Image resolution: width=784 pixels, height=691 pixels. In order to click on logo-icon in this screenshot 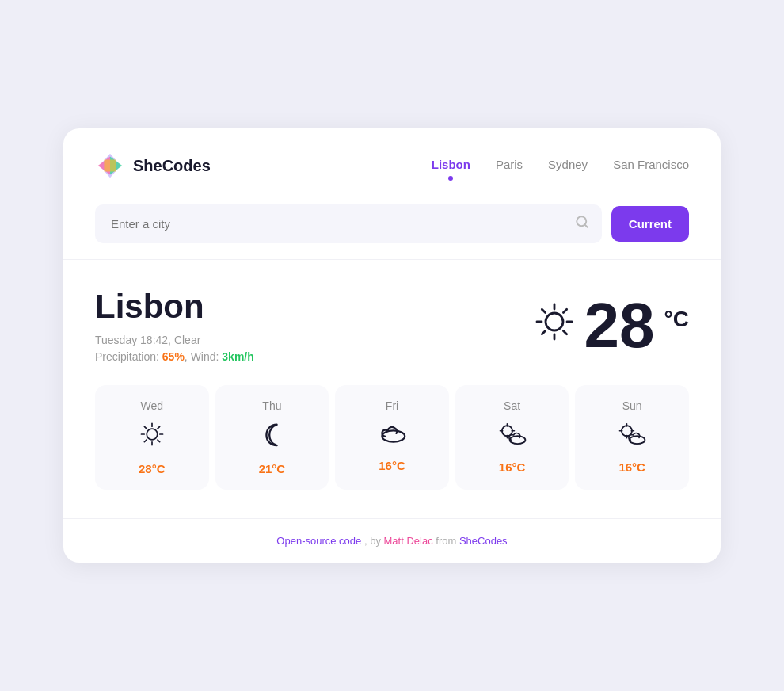, I will do `click(110, 166)`.